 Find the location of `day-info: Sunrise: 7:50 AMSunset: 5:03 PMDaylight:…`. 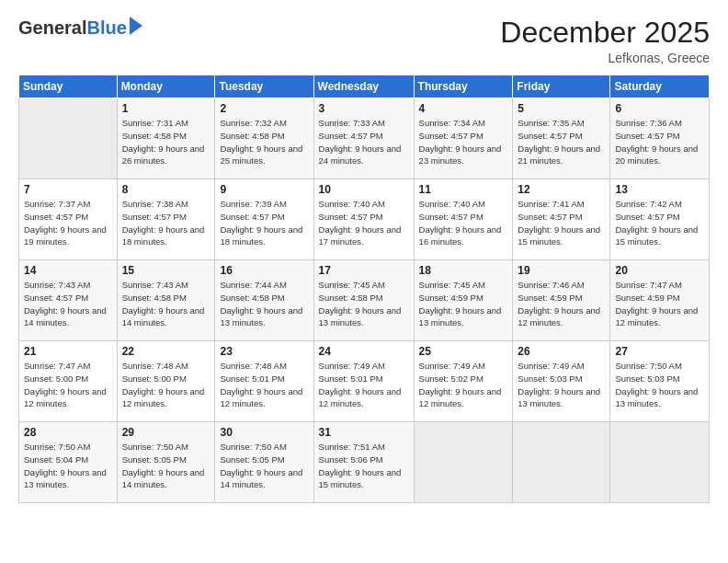

day-info: Sunrise: 7:50 AMSunset: 5:03 PMDaylight:… is located at coordinates (660, 385).